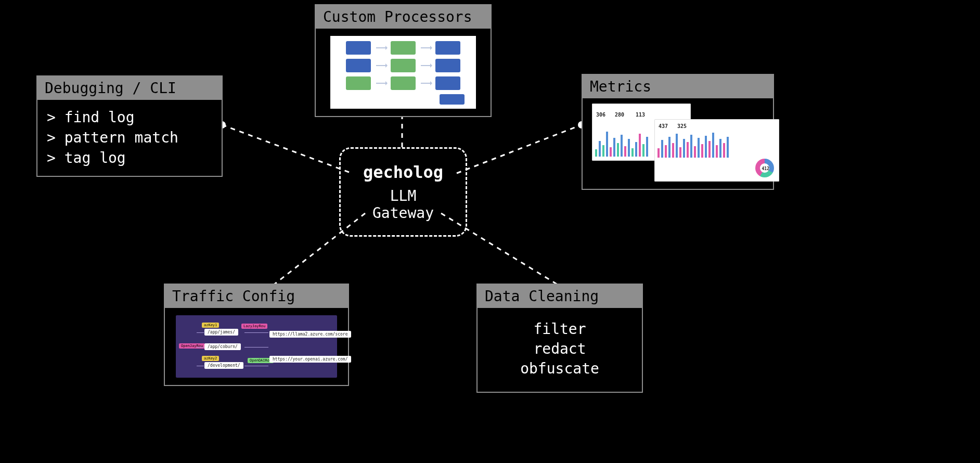  Describe the element at coordinates (403, 60) in the screenshot. I see `card-custom-processors: Custom Processors` at that location.